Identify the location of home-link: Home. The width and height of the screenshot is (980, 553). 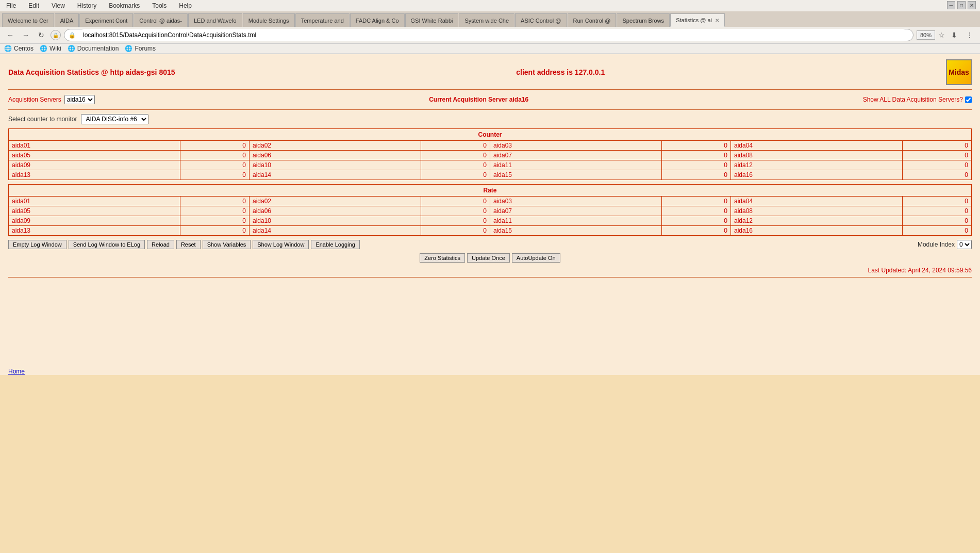
(16, 371).